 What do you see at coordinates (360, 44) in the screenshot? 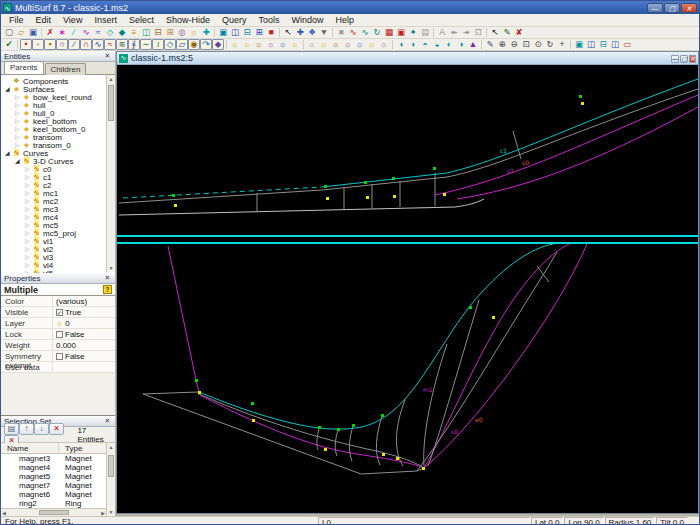
I see `show-labels-bulb-button: ☼` at bounding box center [360, 44].